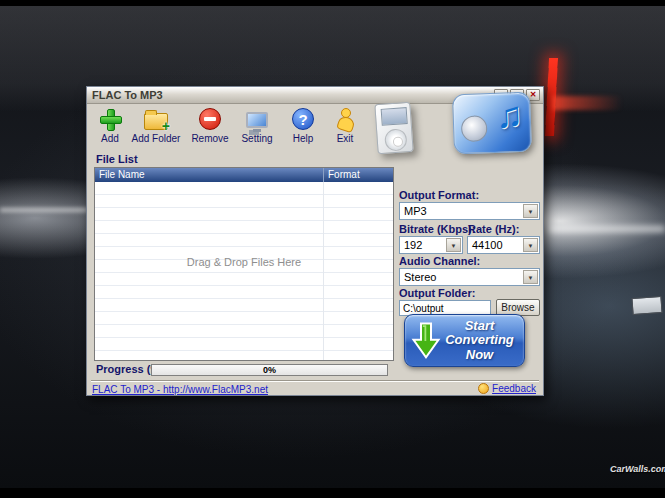 The image size is (665, 498). I want to click on add-folder-button-label: Add Folder, so click(156, 138).